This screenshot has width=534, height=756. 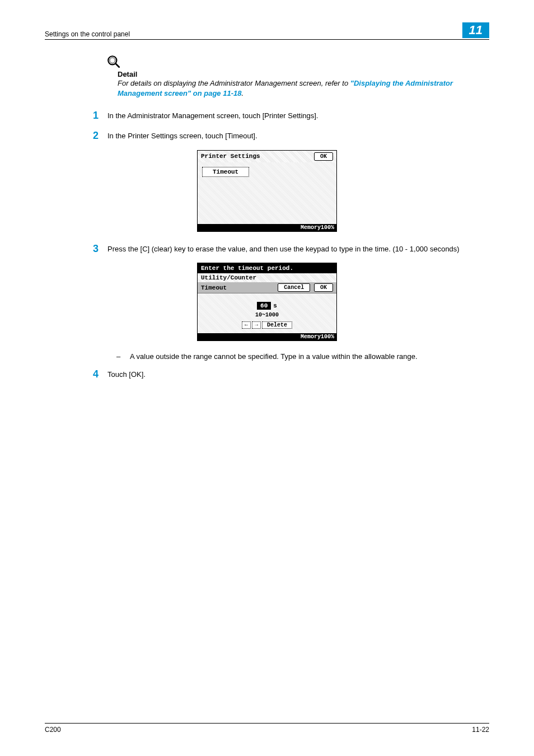 What do you see at coordinates (277, 325) in the screenshot?
I see `delete-button: Delete` at bounding box center [277, 325].